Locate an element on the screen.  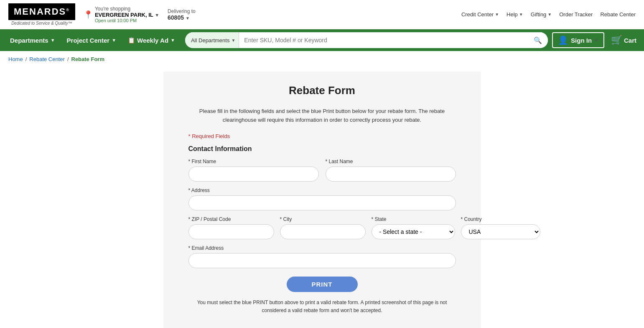
email-label: * Email Address is located at coordinates (322, 248).